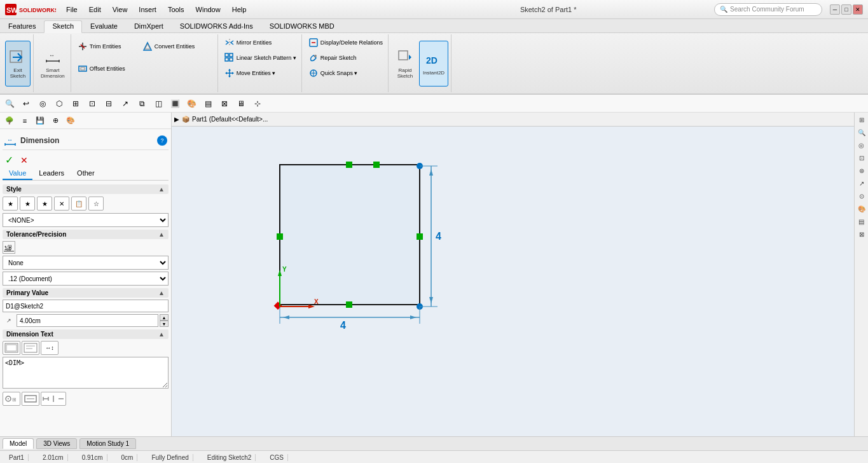 The width and height of the screenshot is (868, 463). What do you see at coordinates (92, 104) in the screenshot?
I see `view-toolbar-btn-6: ⊡` at bounding box center [92, 104].